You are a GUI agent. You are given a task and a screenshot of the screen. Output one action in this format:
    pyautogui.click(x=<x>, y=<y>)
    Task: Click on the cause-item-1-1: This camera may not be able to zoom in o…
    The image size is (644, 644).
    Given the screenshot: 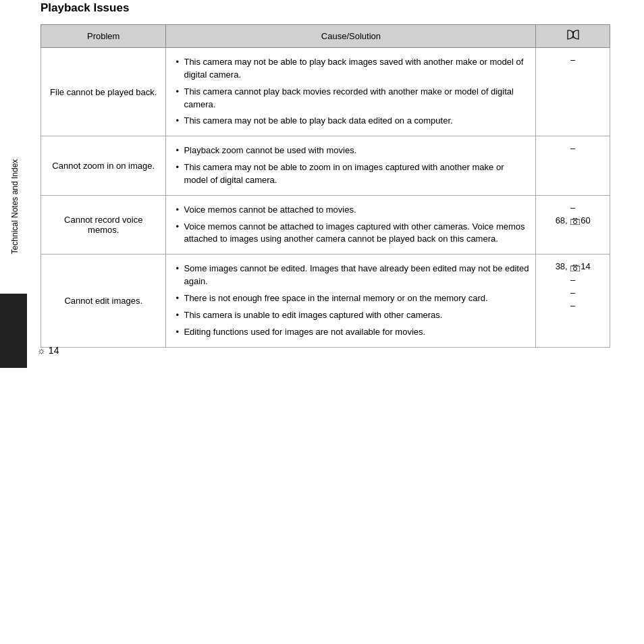 What is the action you would take?
    pyautogui.click(x=351, y=174)
    